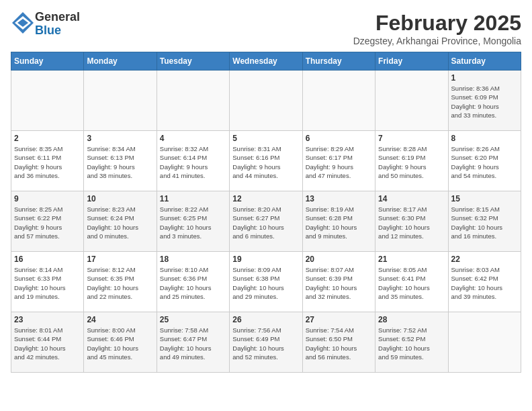 The image size is (532, 411). I want to click on calendar-cell: 26Sunrise: 7:56 AM Sunset: 6:49 PM Dayli…, so click(266, 342).